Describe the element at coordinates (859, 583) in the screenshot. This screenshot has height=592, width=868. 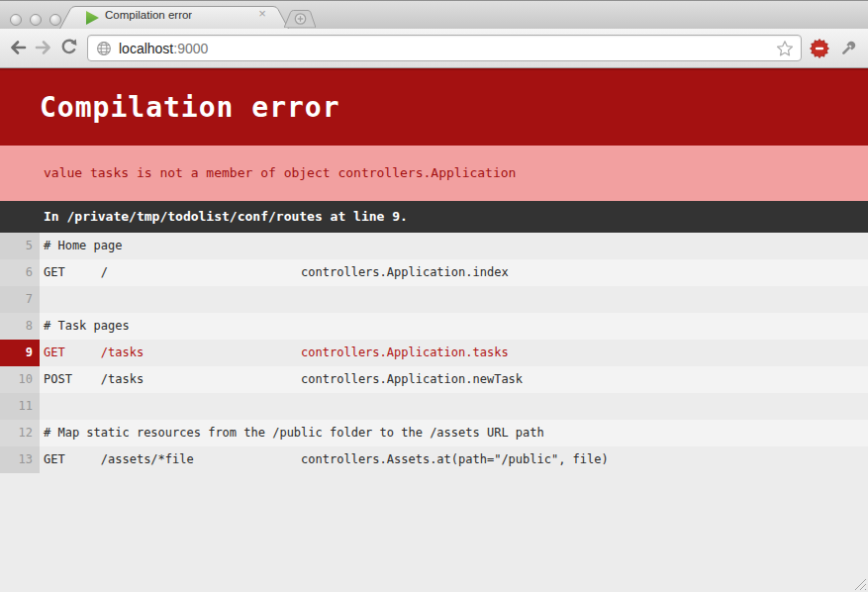
I see `window-resize-grip-icon` at that location.